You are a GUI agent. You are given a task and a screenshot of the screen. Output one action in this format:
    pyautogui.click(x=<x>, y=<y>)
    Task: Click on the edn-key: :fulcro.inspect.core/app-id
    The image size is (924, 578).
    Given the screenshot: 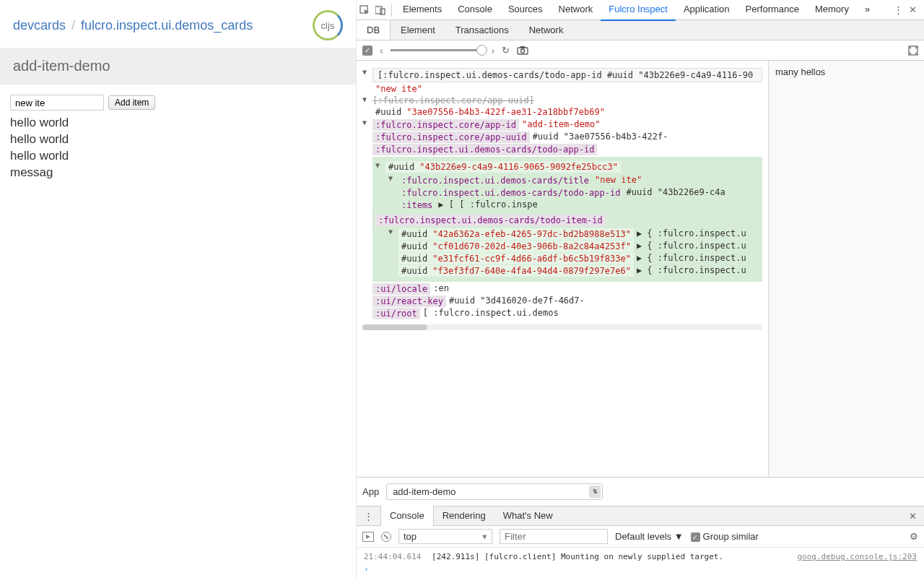 What is the action you would take?
    pyautogui.click(x=446, y=125)
    